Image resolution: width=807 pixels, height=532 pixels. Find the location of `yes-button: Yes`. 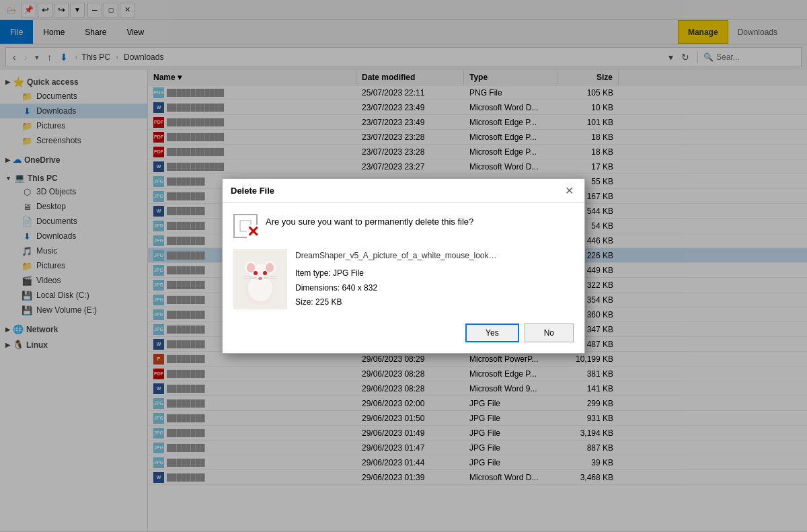

yes-button: Yes is located at coordinates (492, 333).